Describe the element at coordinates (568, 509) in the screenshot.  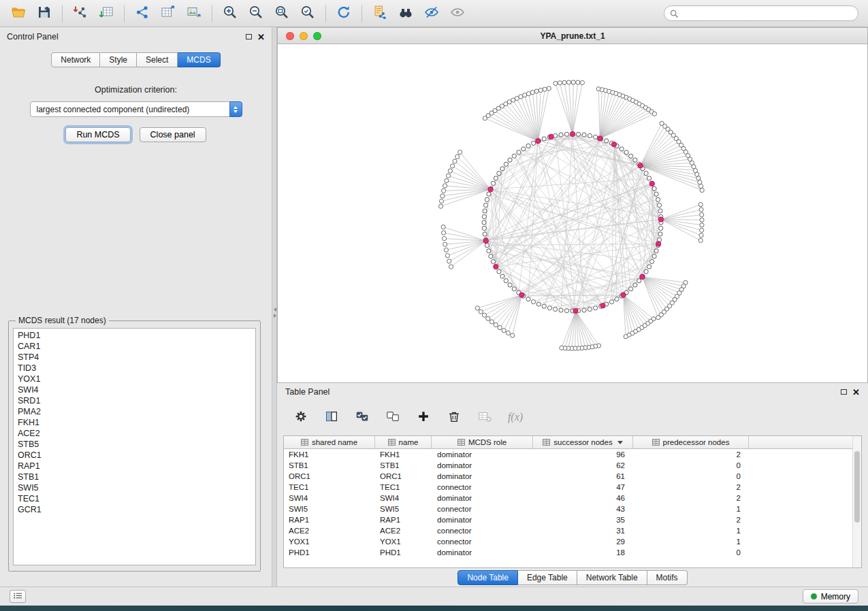
I see `table-row: SWI5 SWI5 connector 43 1` at that location.